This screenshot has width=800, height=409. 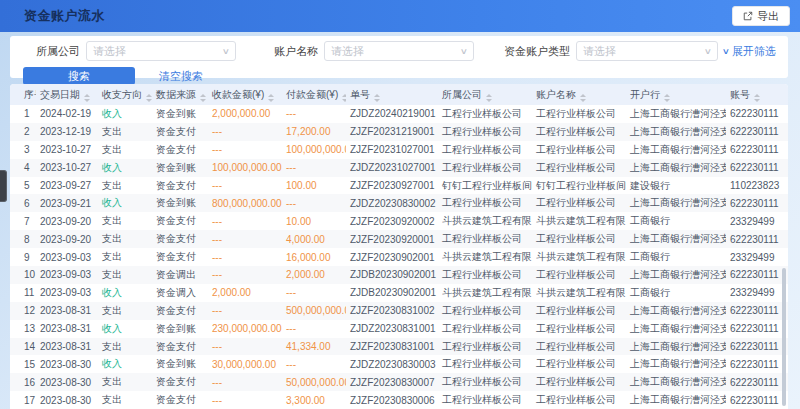 I want to click on table-cell: ZJDZ20230830003, so click(x=392, y=364).